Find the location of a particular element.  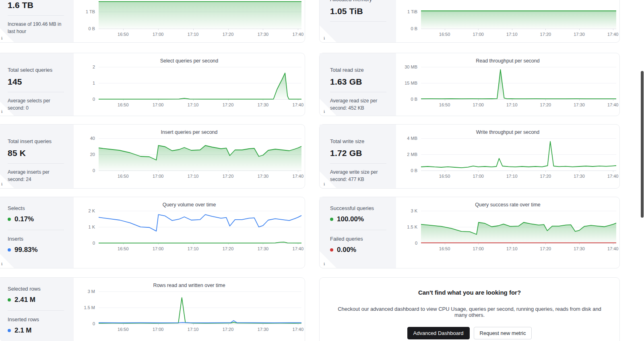

chart-plot: 30 MB15 MB0 B16:5017:0017:1017:2017:3017… is located at coordinates (518, 81).